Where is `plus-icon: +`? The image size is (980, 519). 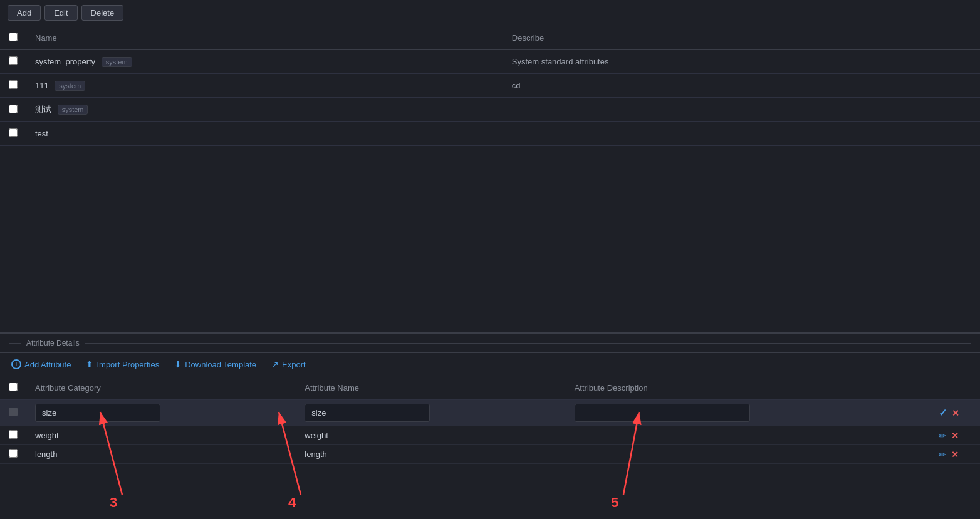
plus-icon: + is located at coordinates (16, 364).